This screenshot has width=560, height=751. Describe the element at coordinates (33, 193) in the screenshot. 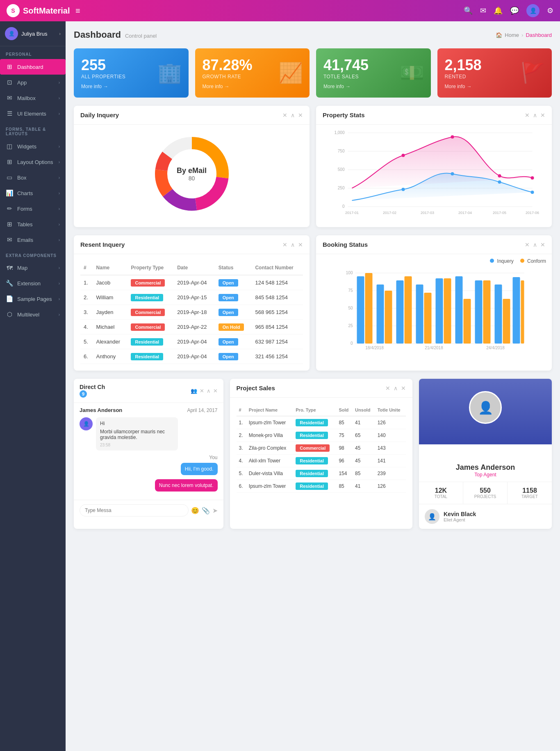

I see `sidebar-item-charts: 📊 Charts ›` at that location.